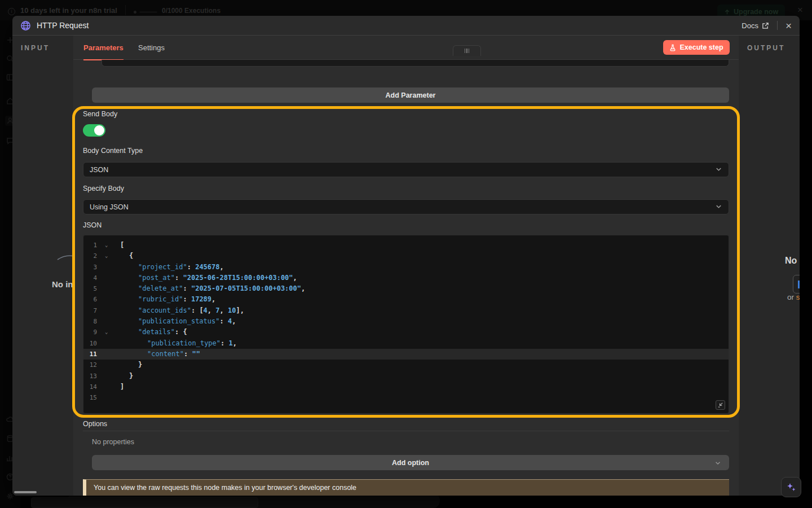 The width and height of the screenshot is (812, 508). I want to click on code-text: "delete_at": "2025-07-05T15:00:00+03:00"…, so click(213, 289).